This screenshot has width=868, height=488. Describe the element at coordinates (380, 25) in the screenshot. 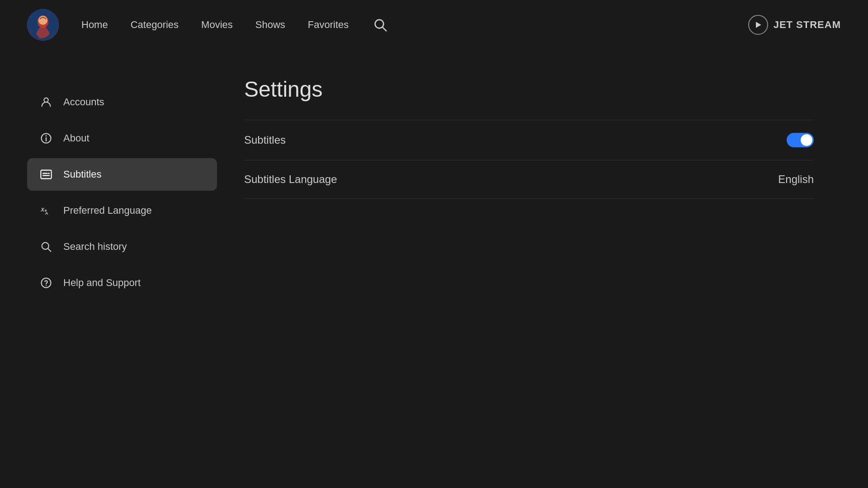

I see `search-icon` at that location.